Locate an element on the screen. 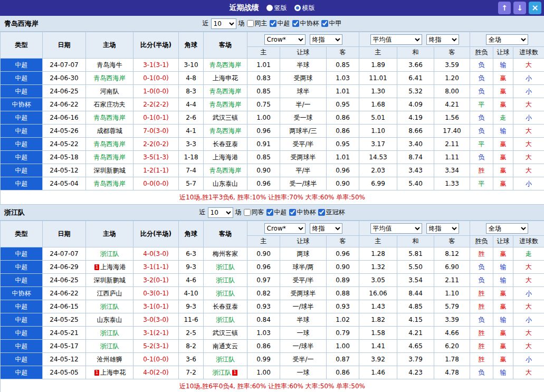 The height and width of the screenshot is (392, 544). score-cell: 1-0(0-0) is located at coordinates (156, 92).